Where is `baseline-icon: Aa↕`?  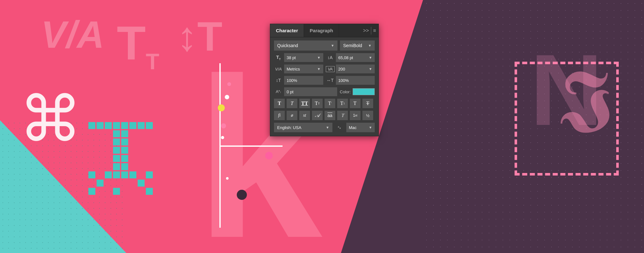
baseline-icon: Aa↕ is located at coordinates (278, 92).